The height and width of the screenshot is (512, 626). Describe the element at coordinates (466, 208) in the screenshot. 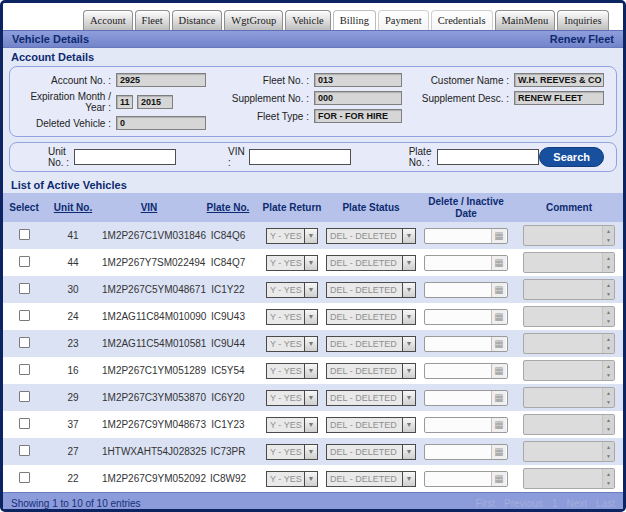

I see `column-header-delete-inactive-date: Delete / Inactive Date` at that location.